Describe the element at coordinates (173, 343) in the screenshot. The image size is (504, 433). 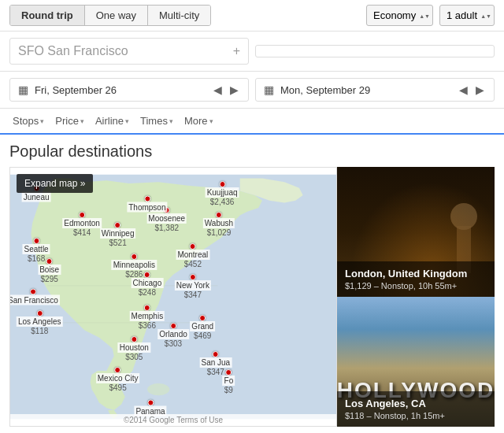
I see `pin-price-label: $303` at that location.